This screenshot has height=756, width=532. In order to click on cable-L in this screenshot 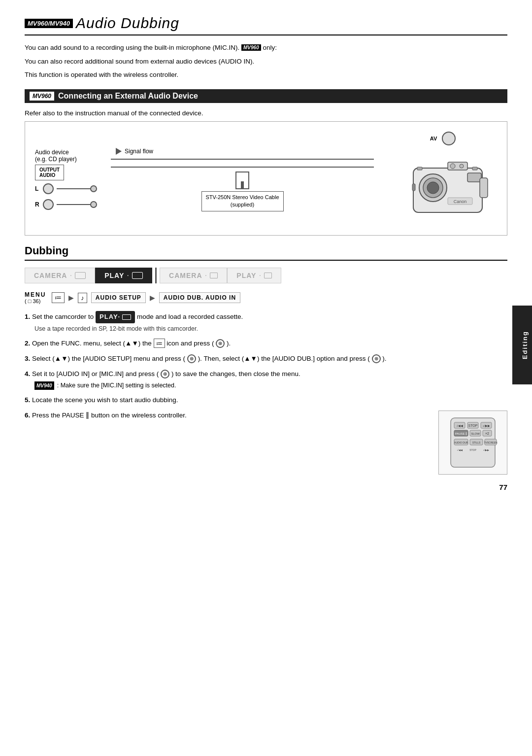, I will do `click(76, 189)`.